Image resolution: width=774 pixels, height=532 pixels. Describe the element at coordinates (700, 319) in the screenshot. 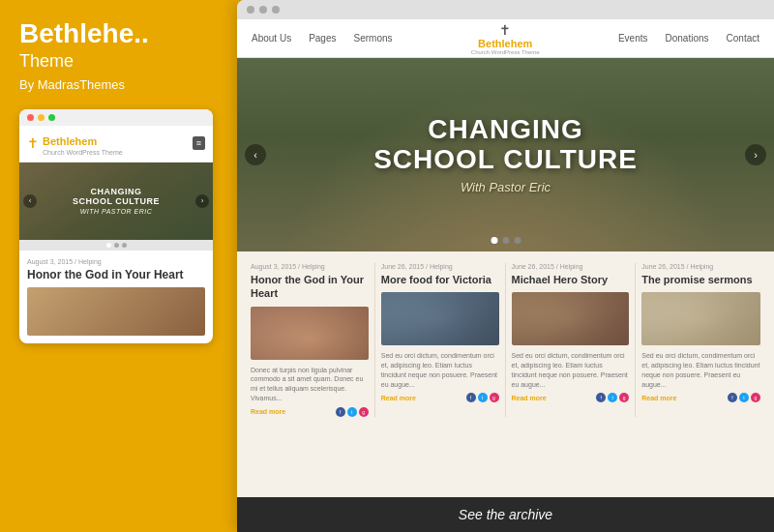

I see `post-4-image` at that location.